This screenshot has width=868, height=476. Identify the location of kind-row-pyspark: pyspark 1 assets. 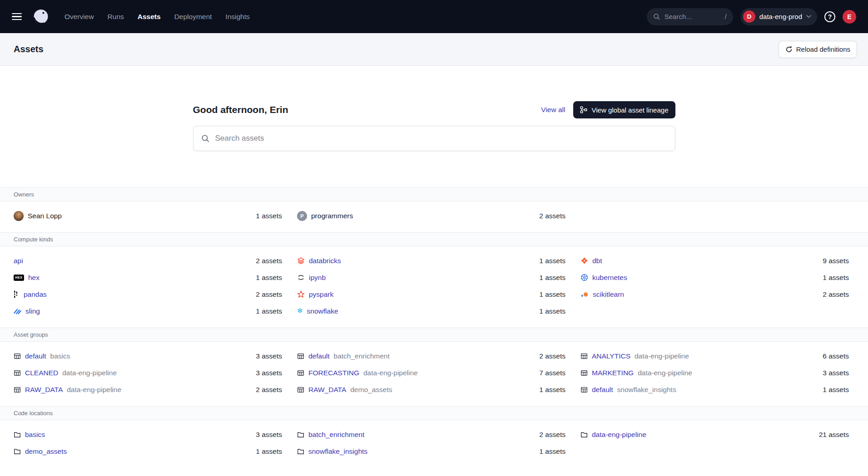
(432, 294).